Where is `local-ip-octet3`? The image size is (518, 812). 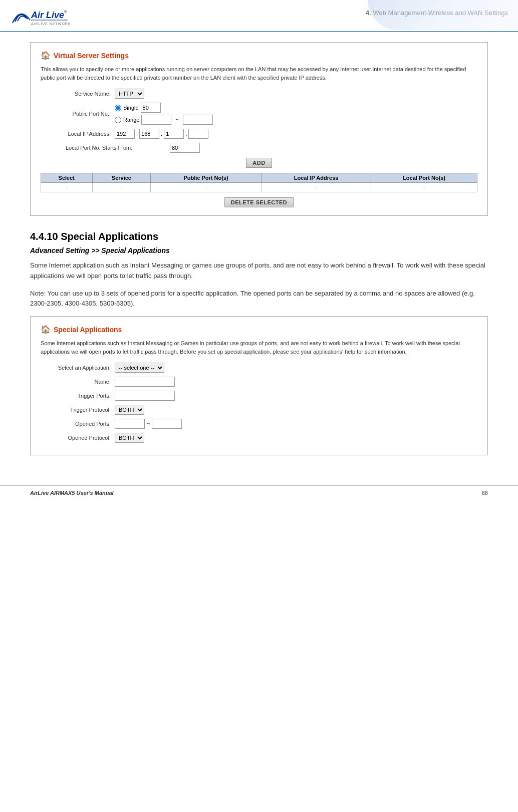
local-ip-octet3 is located at coordinates (174, 134).